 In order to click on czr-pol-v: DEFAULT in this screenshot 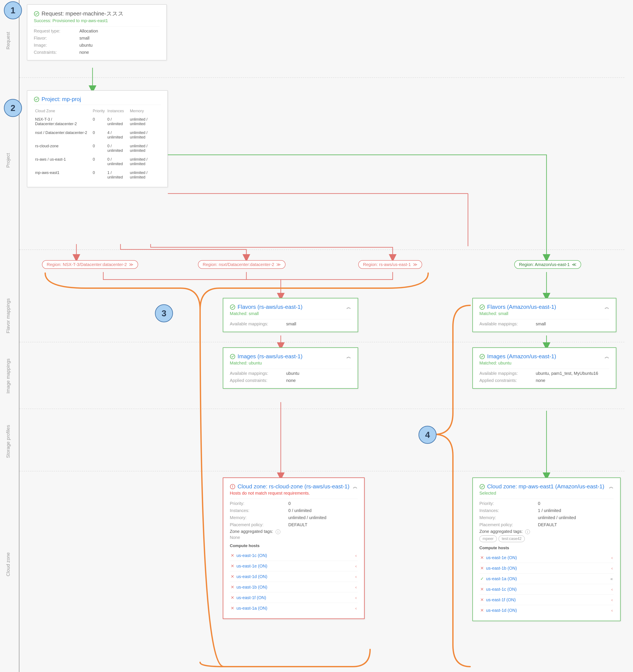, I will do `click(576, 525)`.